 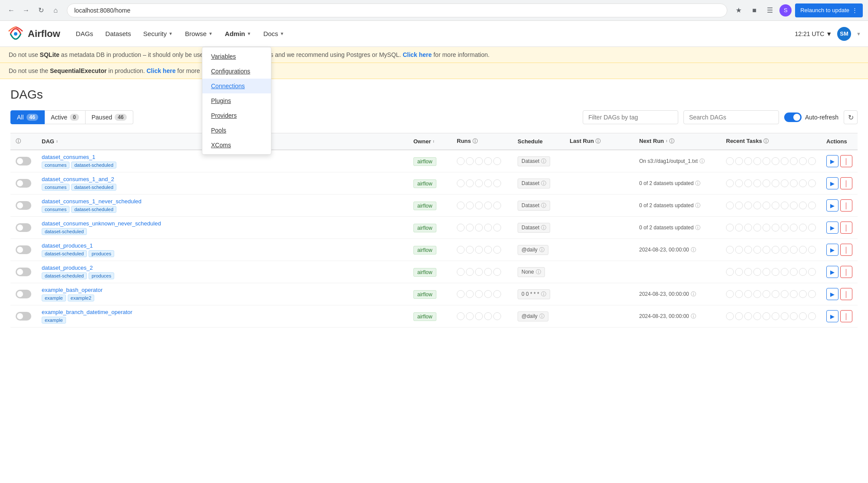 What do you see at coordinates (67, 268) in the screenshot?
I see `dag-name-link: dataset_produces_2` at bounding box center [67, 268].